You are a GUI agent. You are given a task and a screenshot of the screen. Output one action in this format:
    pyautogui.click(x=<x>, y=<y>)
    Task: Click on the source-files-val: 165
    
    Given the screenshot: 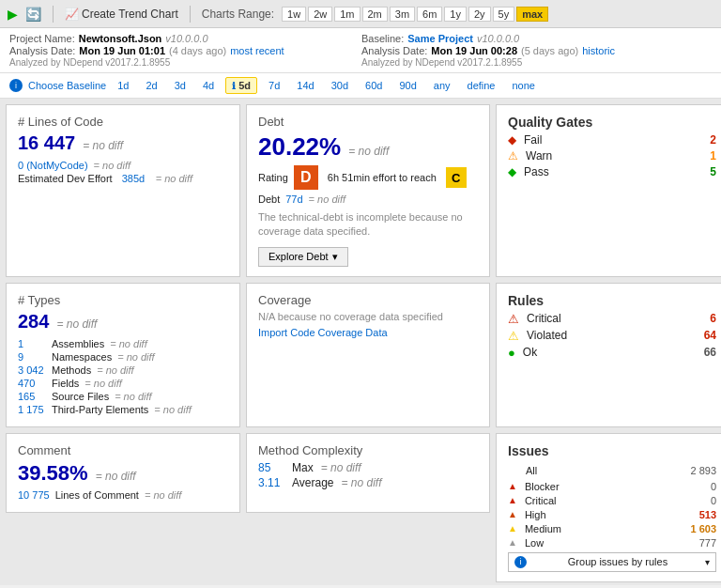 What is the action you would take?
    pyautogui.click(x=32, y=396)
    